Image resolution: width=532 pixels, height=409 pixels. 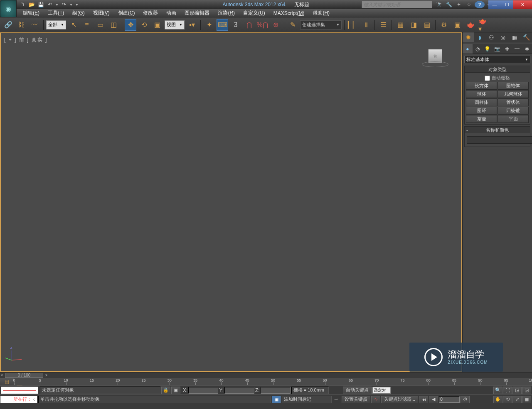 What do you see at coordinates (507, 5) in the screenshot?
I see `maximize-button: ☐` at bounding box center [507, 5].